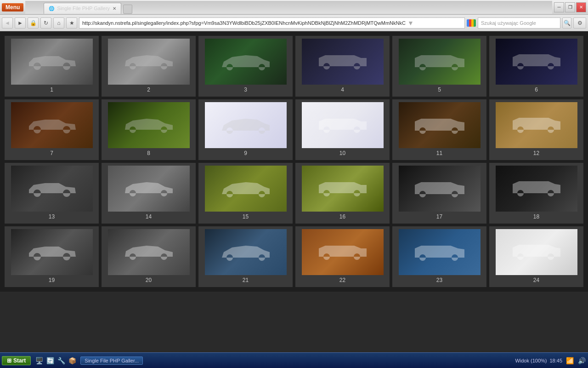 This screenshot has width=588, height=368. What do you see at coordinates (343, 130) in the screenshot?
I see `gallery-thumb-10: 10` at bounding box center [343, 130].